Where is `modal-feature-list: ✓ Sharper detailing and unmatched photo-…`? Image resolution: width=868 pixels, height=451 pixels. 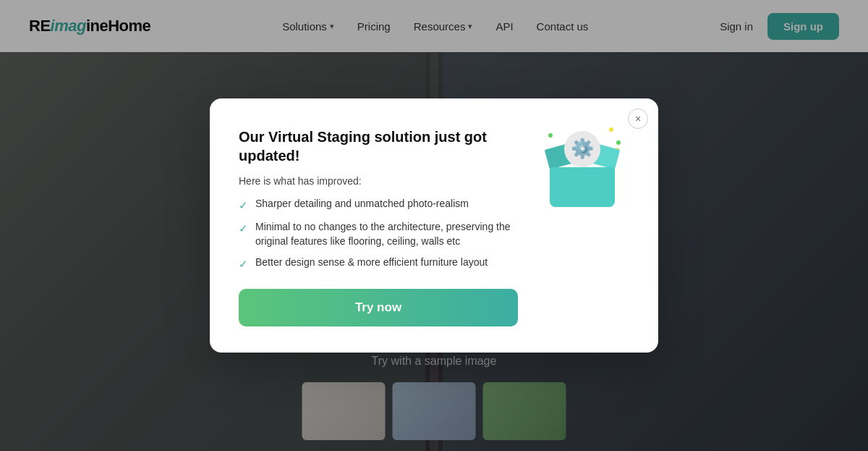 modal-feature-list: ✓ Sharper detailing and unmatched photo-… is located at coordinates (378, 235).